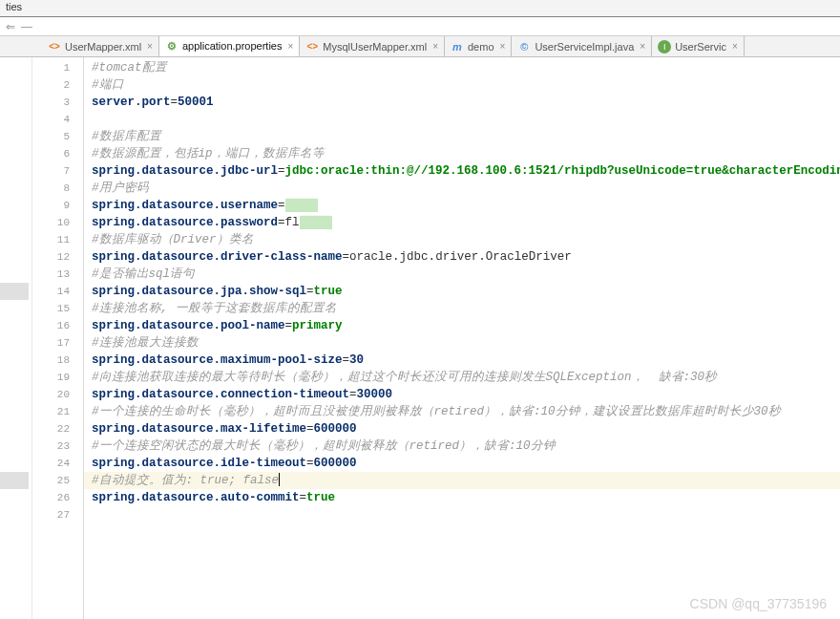  What do you see at coordinates (101, 46) in the screenshot?
I see `tab-usermapper-xml: <>UserMapper.xml×` at bounding box center [101, 46].